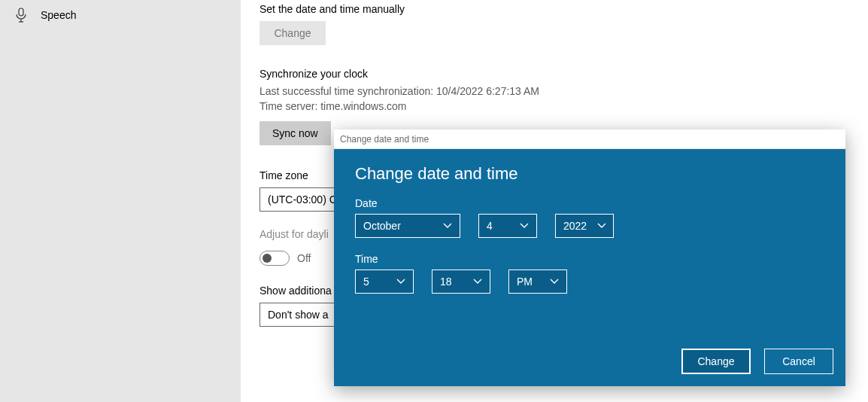 This screenshot has width=868, height=402. What do you see at coordinates (292, 33) in the screenshot?
I see `change-button-label: Change` at bounding box center [292, 33].